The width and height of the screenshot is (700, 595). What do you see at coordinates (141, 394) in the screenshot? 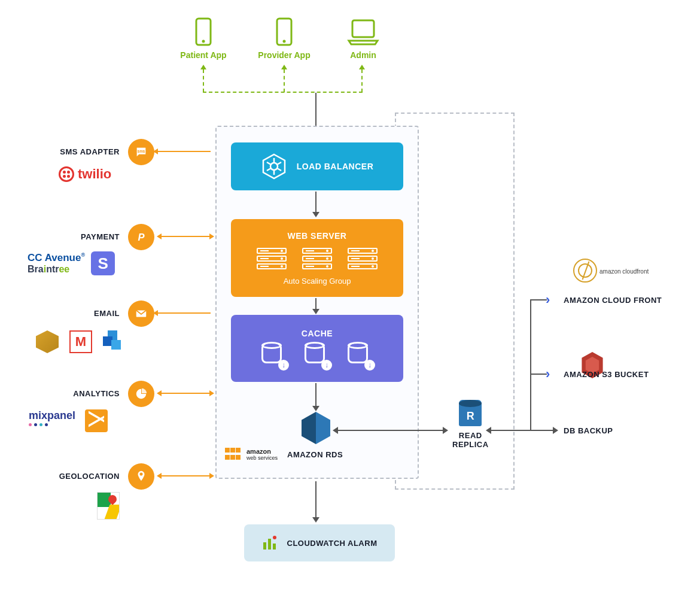
I see `analytics-icon` at bounding box center [141, 394].